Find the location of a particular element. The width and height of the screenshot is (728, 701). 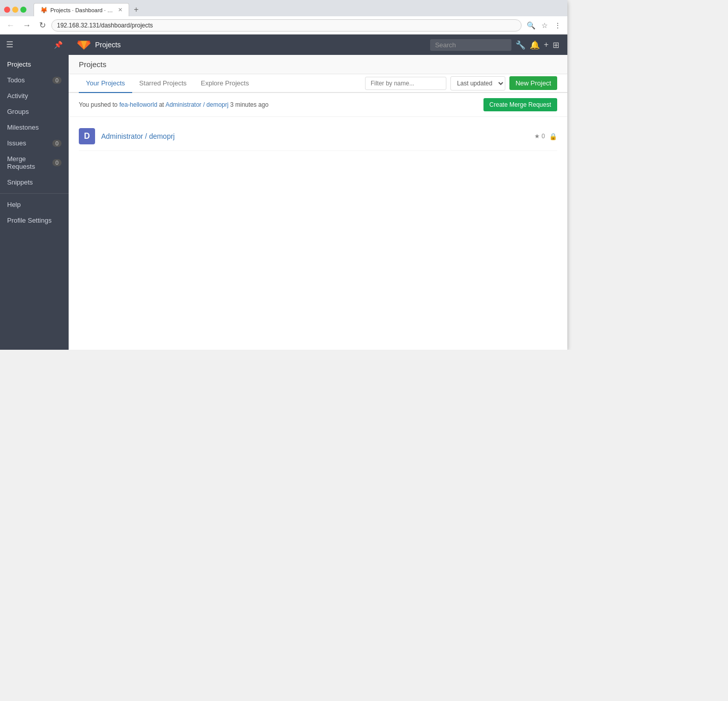

project-list: D Administrator / demoprj ★ 0 🔒 is located at coordinates (318, 136).